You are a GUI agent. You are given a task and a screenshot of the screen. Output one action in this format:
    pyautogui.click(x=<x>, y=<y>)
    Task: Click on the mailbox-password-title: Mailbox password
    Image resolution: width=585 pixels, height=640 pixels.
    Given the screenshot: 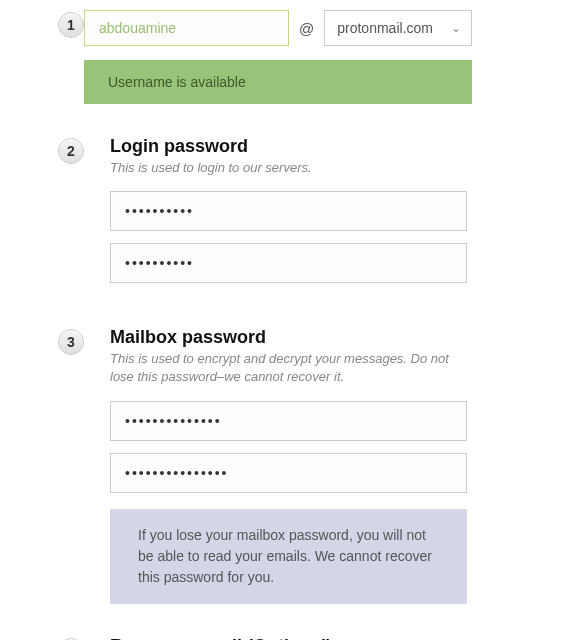 What is the action you would take?
    pyautogui.click(x=288, y=338)
    